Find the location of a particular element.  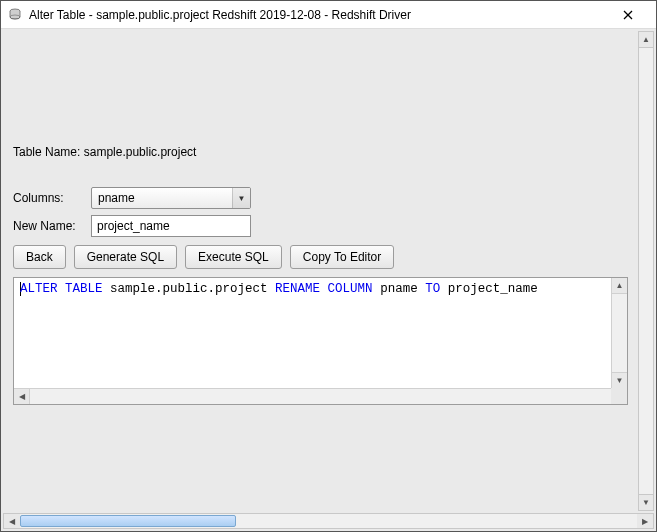

table-name-line: Table Name: sample.public.project is located at coordinates (322, 152).